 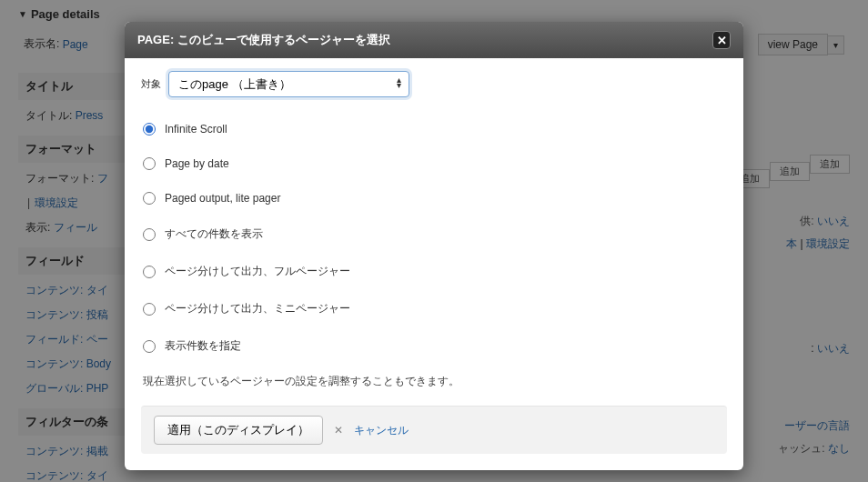 I want to click on radio-label: 表示件数を指定, so click(x=203, y=346).